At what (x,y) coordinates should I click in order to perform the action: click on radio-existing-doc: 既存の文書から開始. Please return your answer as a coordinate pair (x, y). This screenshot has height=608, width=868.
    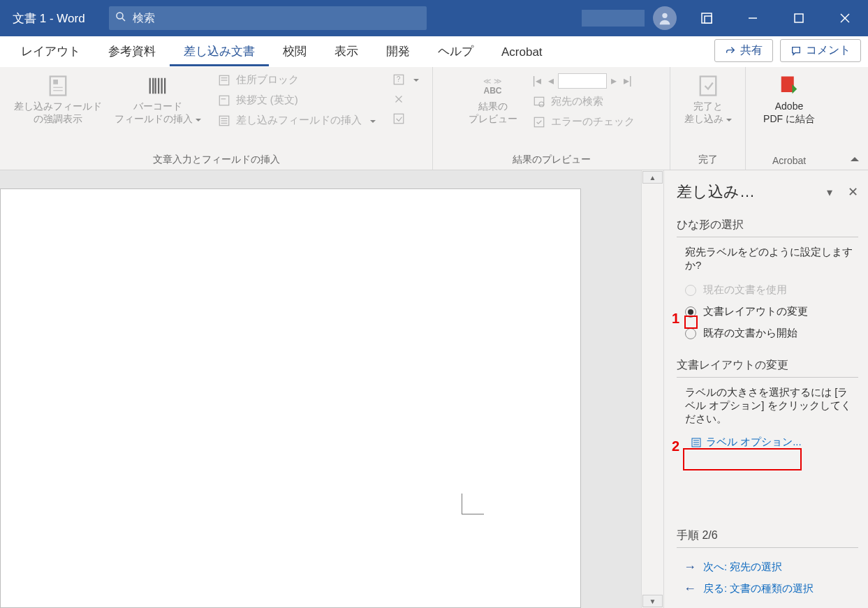
    Looking at the image, I should click on (772, 334).